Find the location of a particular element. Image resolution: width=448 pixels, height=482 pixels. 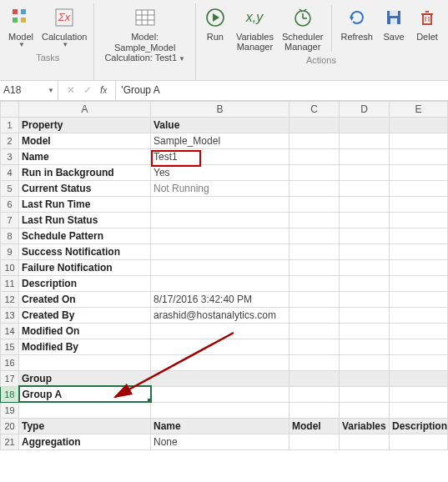

cell: Last Run Status is located at coordinates (85, 220).